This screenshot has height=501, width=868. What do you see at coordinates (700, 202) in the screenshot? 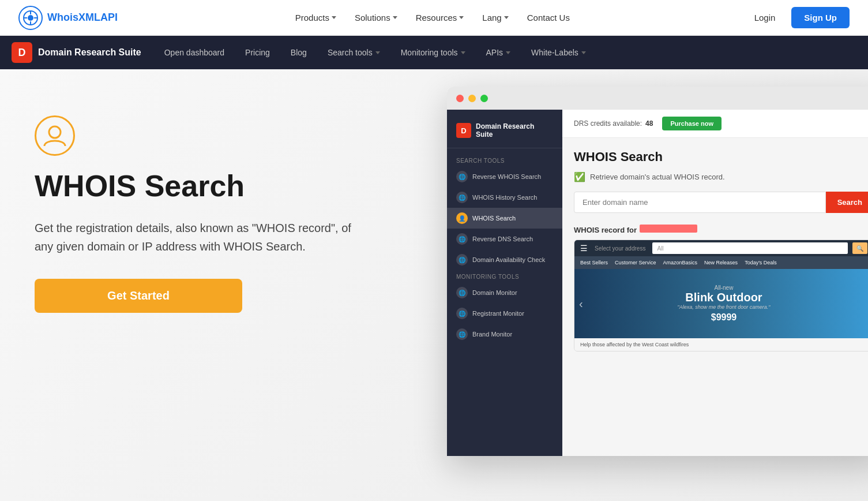
I see `domain-input` at bounding box center [700, 202].